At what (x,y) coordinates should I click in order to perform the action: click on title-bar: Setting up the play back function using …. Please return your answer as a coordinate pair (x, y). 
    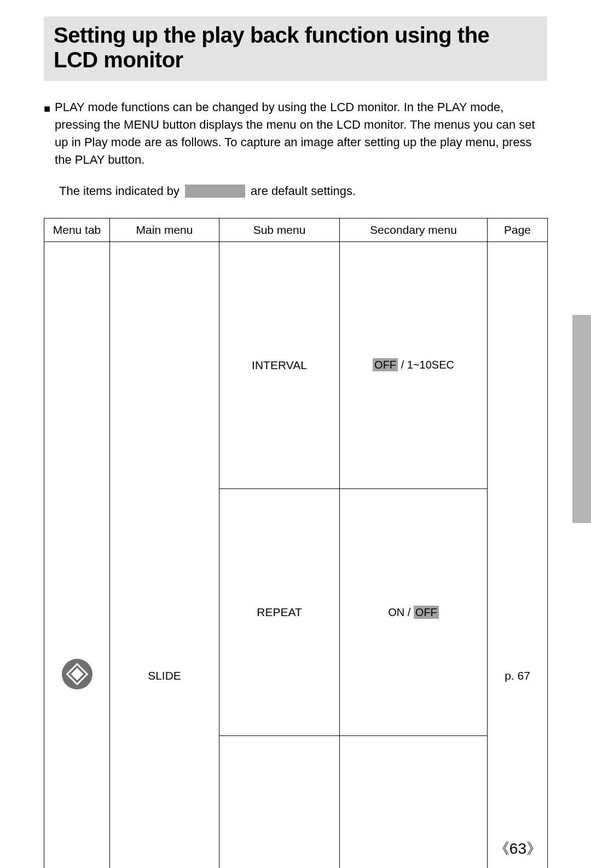
    Looking at the image, I should click on (296, 49).